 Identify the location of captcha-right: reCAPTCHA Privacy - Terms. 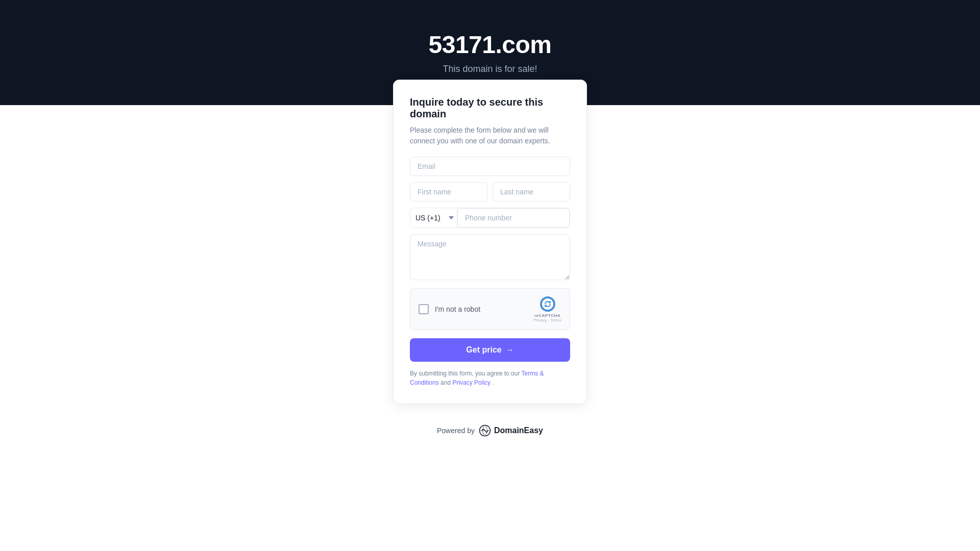
(547, 309).